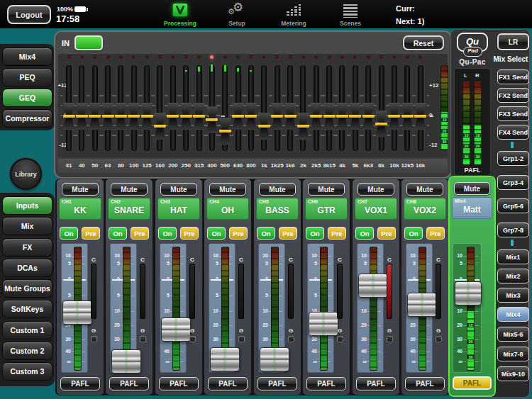  I want to click on geq-fader-1k, so click(264, 126).